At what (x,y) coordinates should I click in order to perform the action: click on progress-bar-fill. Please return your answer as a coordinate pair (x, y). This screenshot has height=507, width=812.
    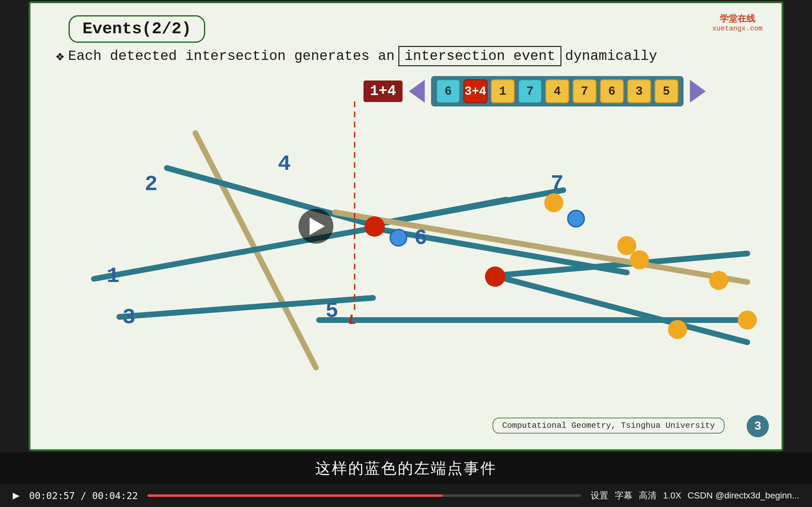
    Looking at the image, I should click on (295, 496).